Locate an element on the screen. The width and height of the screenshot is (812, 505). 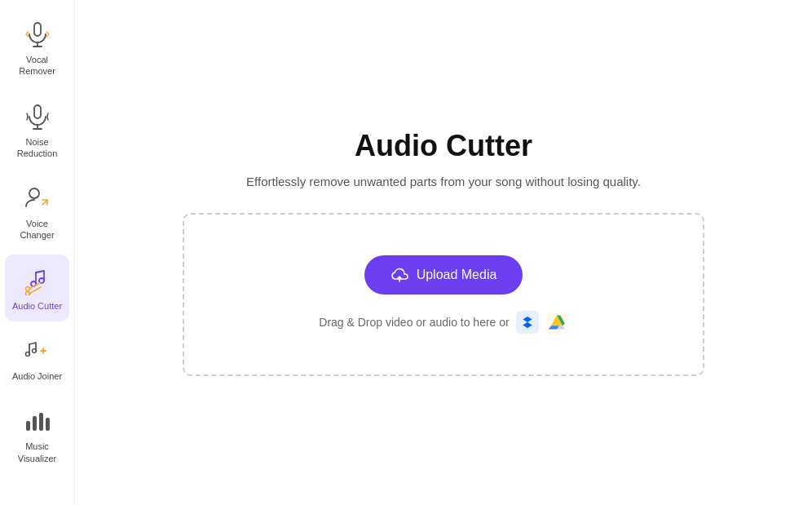
audio-joiner-icon is located at coordinates (38, 351).